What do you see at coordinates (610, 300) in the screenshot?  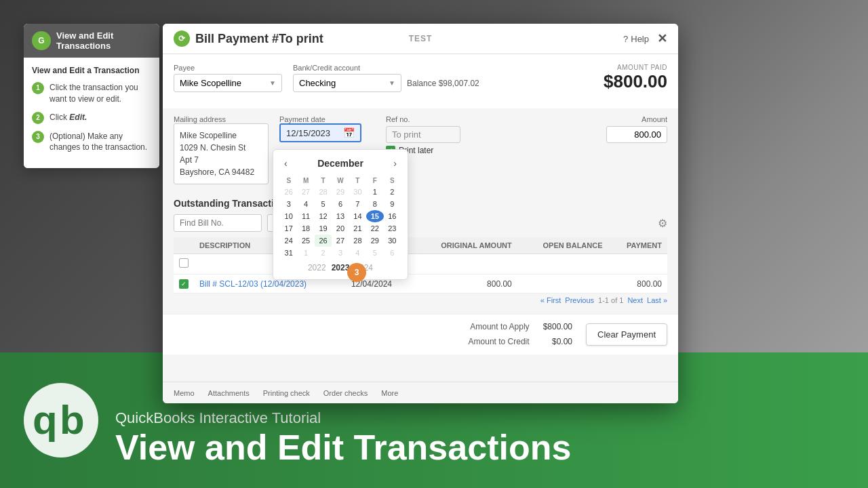 I see `pagination-info: 1-1 of 1` at bounding box center [610, 300].